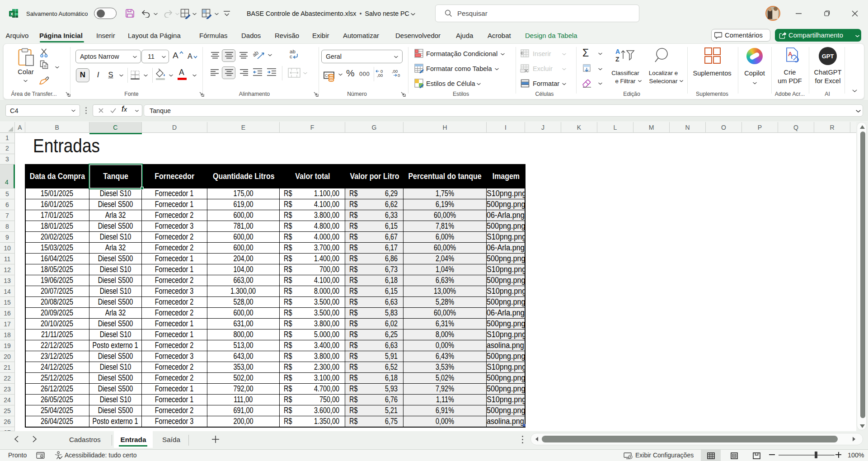 This screenshot has height=461, width=868. What do you see at coordinates (617, 59) in the screenshot?
I see `svg-text: Z` at bounding box center [617, 59].